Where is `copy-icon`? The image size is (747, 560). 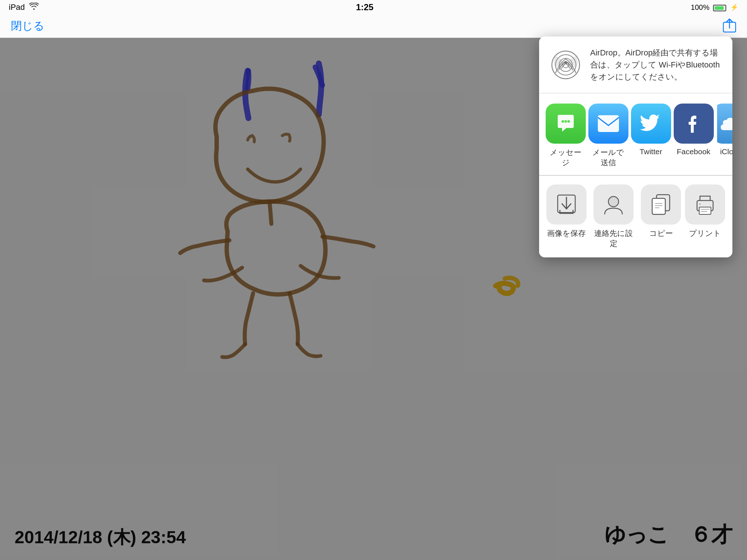
copy-icon is located at coordinates (661, 205).